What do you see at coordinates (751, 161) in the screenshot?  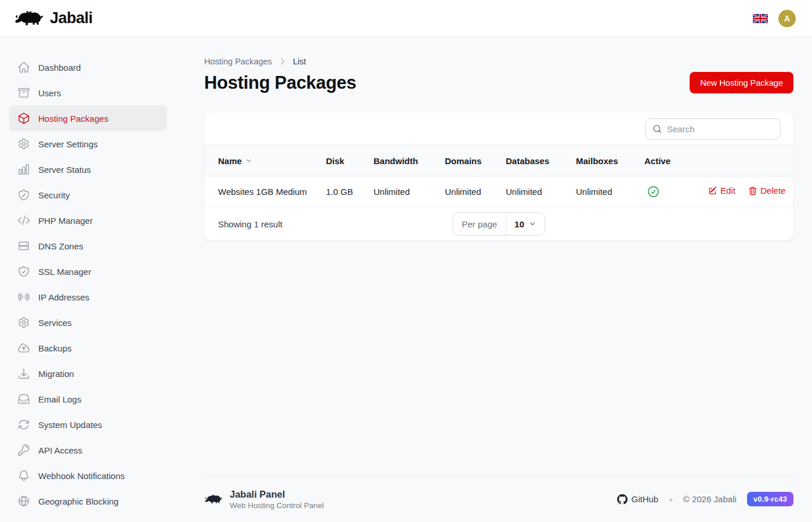 I see `column-header-actions` at bounding box center [751, 161].